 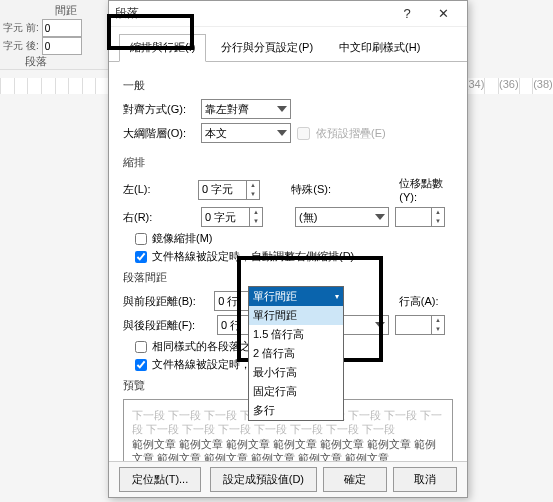 I want to click on by-spinner: ▲▼, so click(x=420, y=217).